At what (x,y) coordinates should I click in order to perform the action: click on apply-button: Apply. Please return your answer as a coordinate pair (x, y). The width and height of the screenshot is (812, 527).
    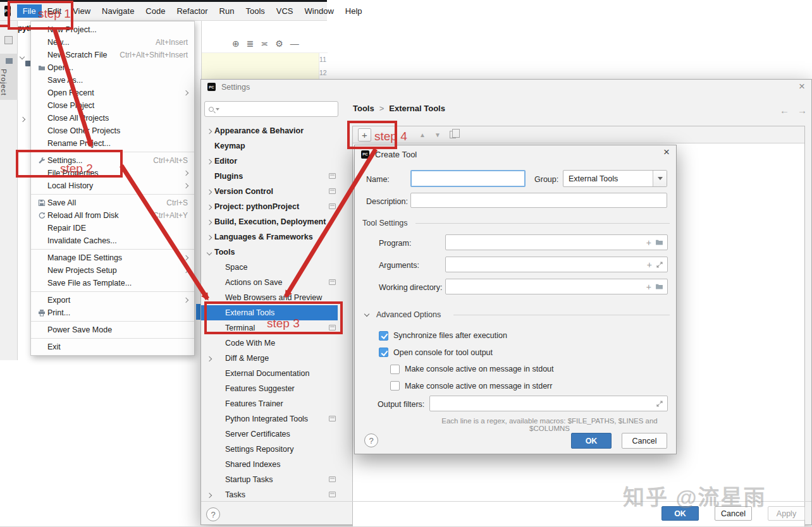
    Looking at the image, I should click on (787, 513).